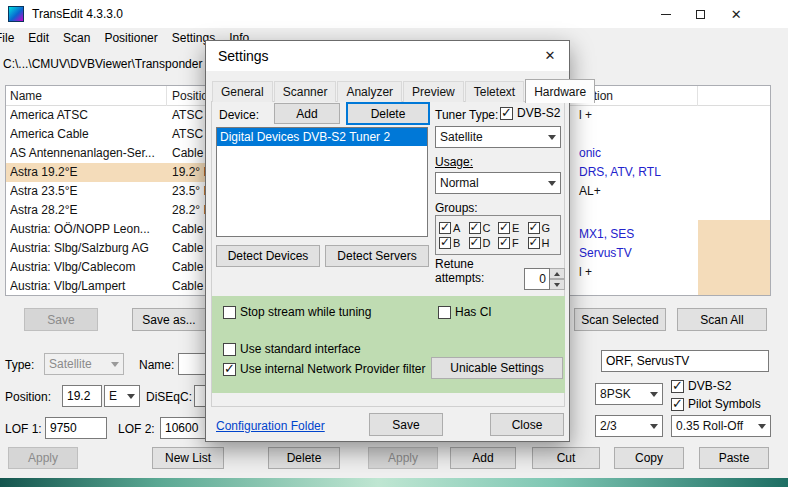  Describe the element at coordinates (38, 38) in the screenshot. I see `menu-edit: Edit` at that location.